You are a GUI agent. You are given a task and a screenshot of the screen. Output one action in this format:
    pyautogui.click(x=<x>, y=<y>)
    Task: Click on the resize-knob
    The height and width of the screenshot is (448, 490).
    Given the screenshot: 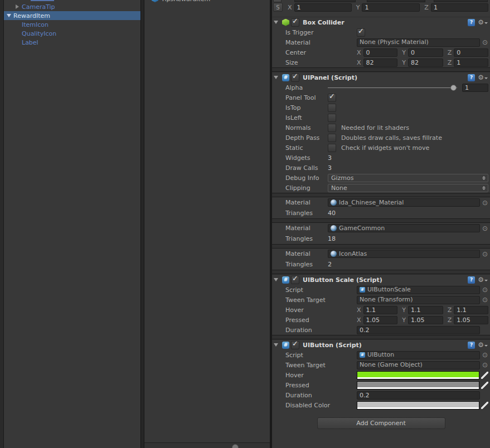 What is the action you would take?
    pyautogui.click(x=235, y=446)
    